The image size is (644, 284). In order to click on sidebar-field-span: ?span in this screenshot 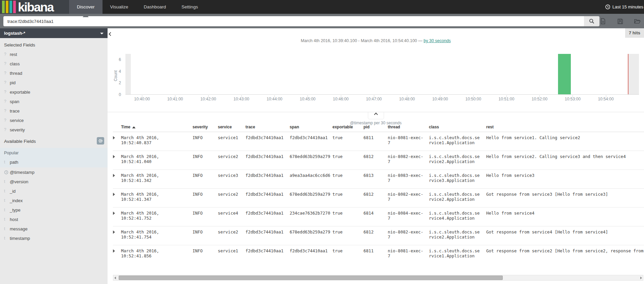, I will do `click(54, 101)`.